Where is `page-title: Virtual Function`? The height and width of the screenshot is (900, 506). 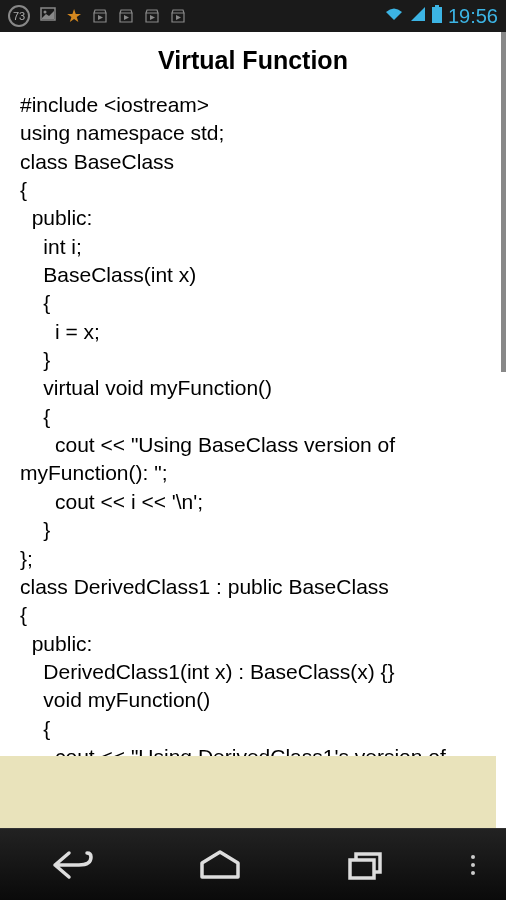 page-title: Virtual Function is located at coordinates (253, 58).